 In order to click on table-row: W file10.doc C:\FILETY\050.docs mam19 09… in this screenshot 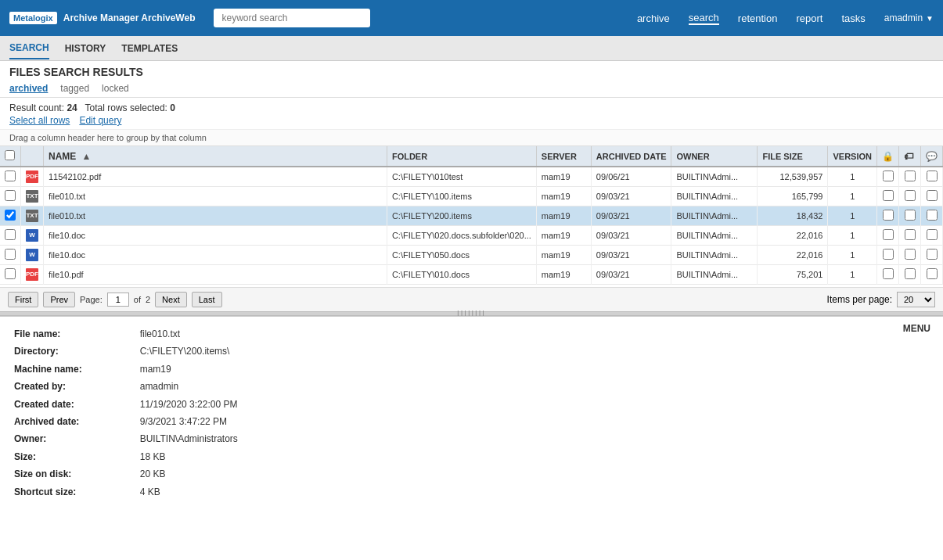, I will do `click(471, 255)`.